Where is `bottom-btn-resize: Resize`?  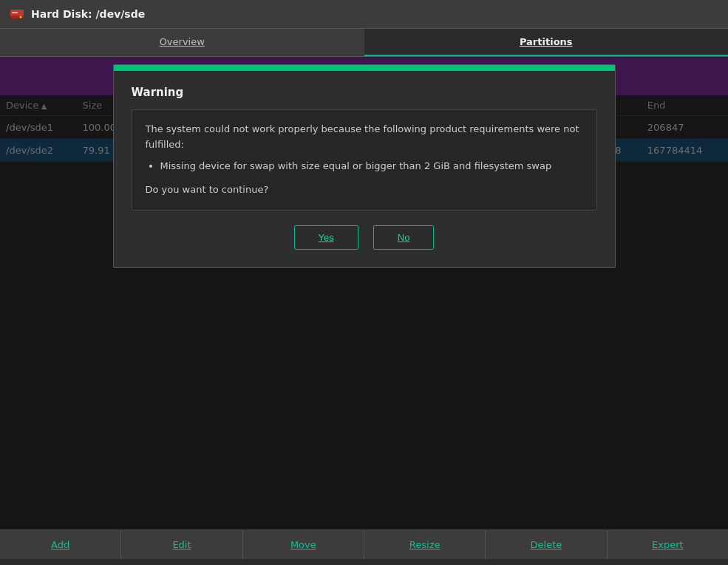
bottom-btn-resize: Resize is located at coordinates (425, 545).